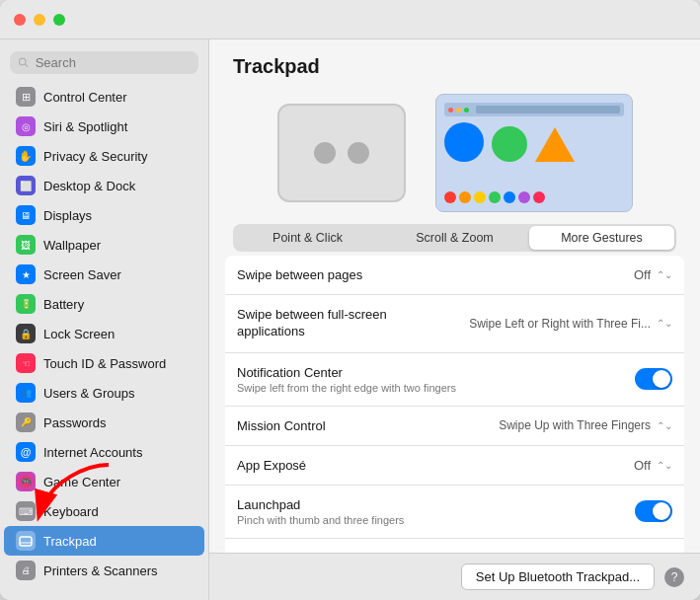 The height and width of the screenshot is (600, 700). What do you see at coordinates (26, 186) in the screenshot?
I see `desktop-dock-icon: ⬜` at bounding box center [26, 186].